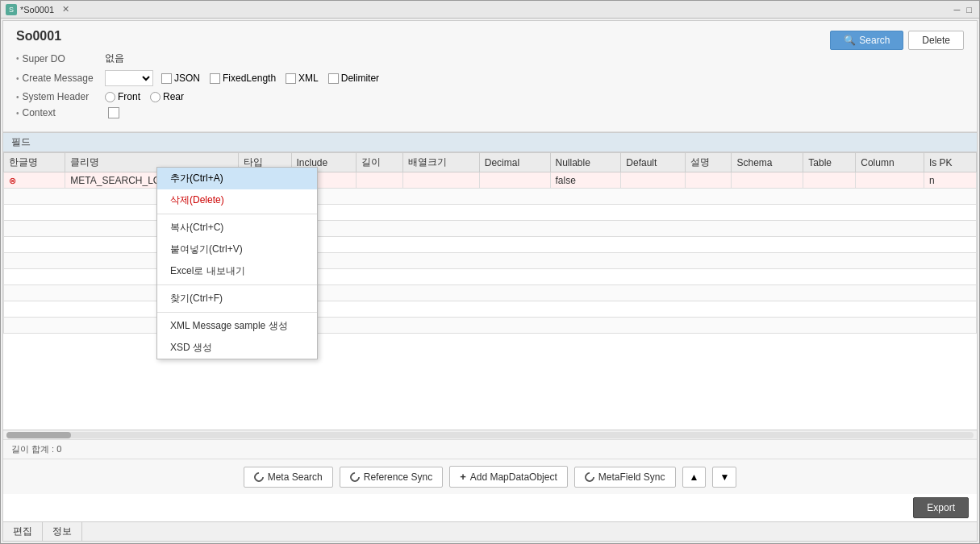 This screenshot has width=980, height=544. Describe the element at coordinates (167, 97) in the screenshot. I see `rear-radio: Rear` at that location.